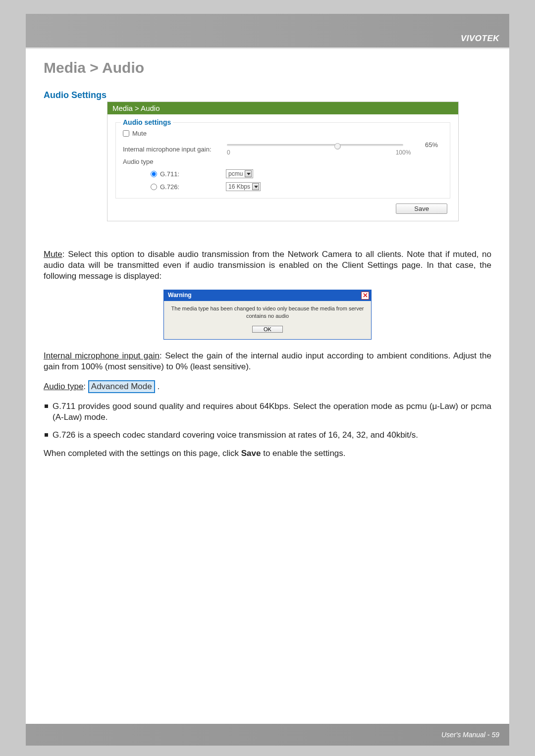 The image size is (535, 756). I want to click on g726-radio, so click(154, 187).